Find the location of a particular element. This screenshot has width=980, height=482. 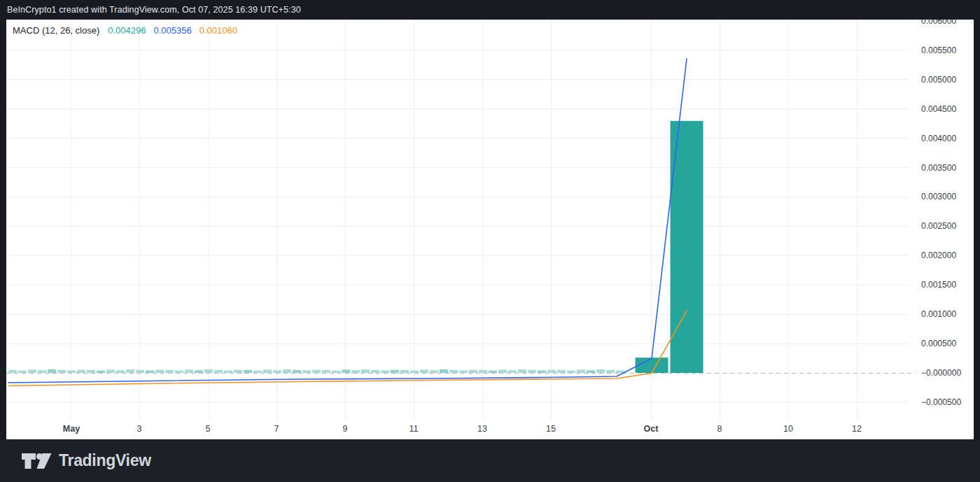

y-axis-label: 0.003500 is located at coordinates (939, 168).